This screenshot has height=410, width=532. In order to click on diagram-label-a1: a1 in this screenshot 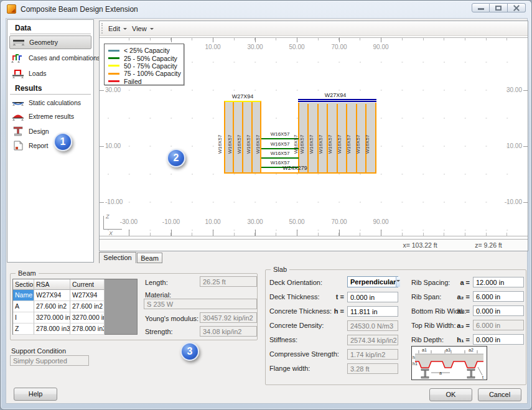, I will do `click(424, 350)`.